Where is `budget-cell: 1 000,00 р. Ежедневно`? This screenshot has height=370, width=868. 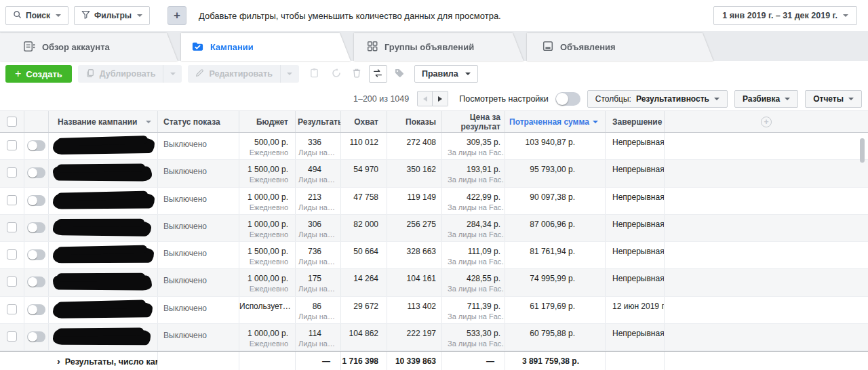 budget-cell: 1 000,00 р. Ежедневно is located at coordinates (267, 201).